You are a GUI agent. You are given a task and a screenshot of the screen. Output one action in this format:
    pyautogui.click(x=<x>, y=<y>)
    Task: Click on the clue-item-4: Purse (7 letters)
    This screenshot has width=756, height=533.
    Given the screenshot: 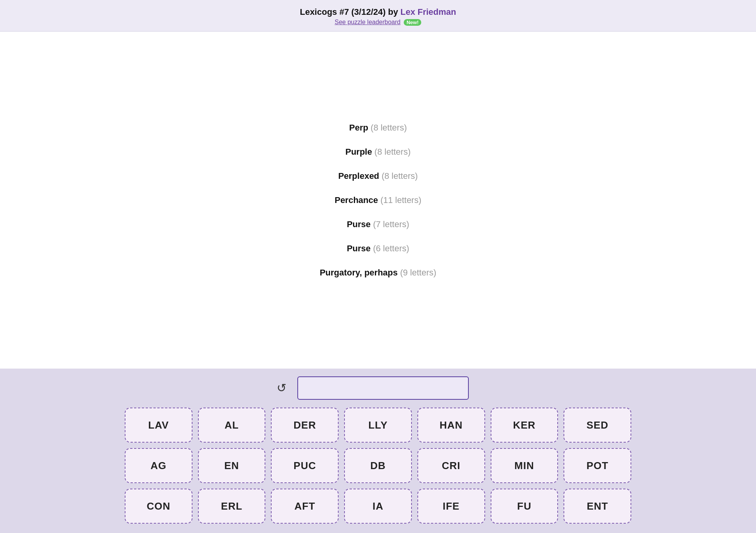 What is the action you would take?
    pyautogui.click(x=378, y=224)
    